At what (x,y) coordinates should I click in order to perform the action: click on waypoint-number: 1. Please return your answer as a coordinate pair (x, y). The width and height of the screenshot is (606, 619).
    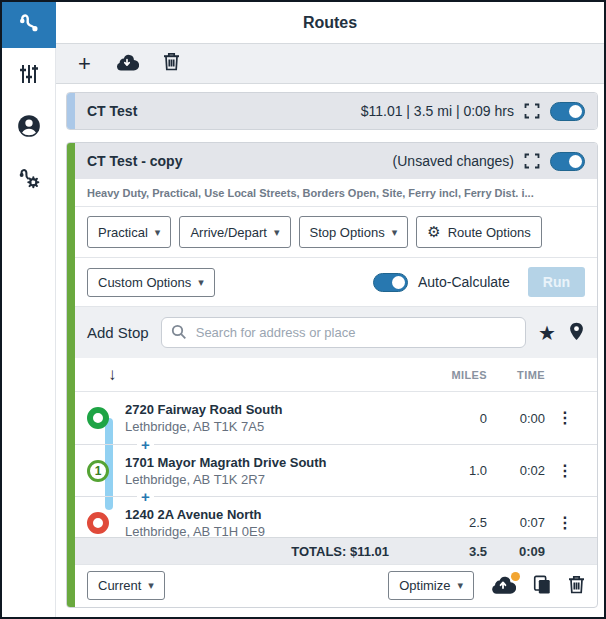
    Looking at the image, I should click on (98, 471).